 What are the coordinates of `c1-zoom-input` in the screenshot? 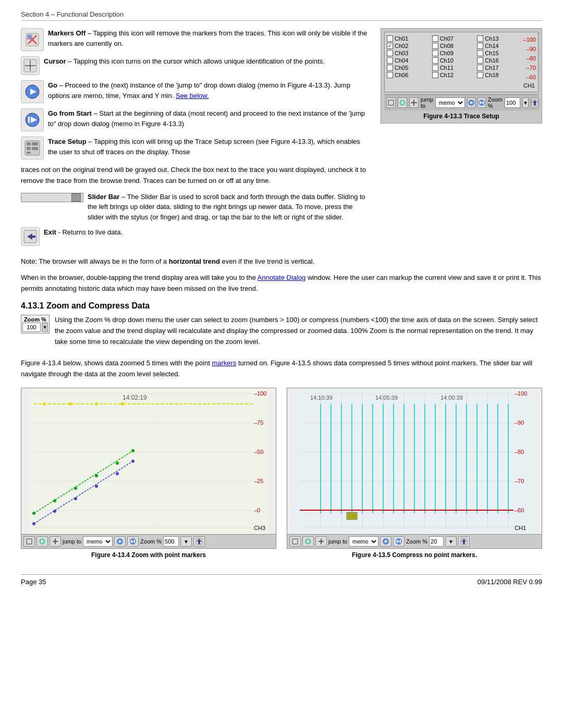 It's located at (171, 541).